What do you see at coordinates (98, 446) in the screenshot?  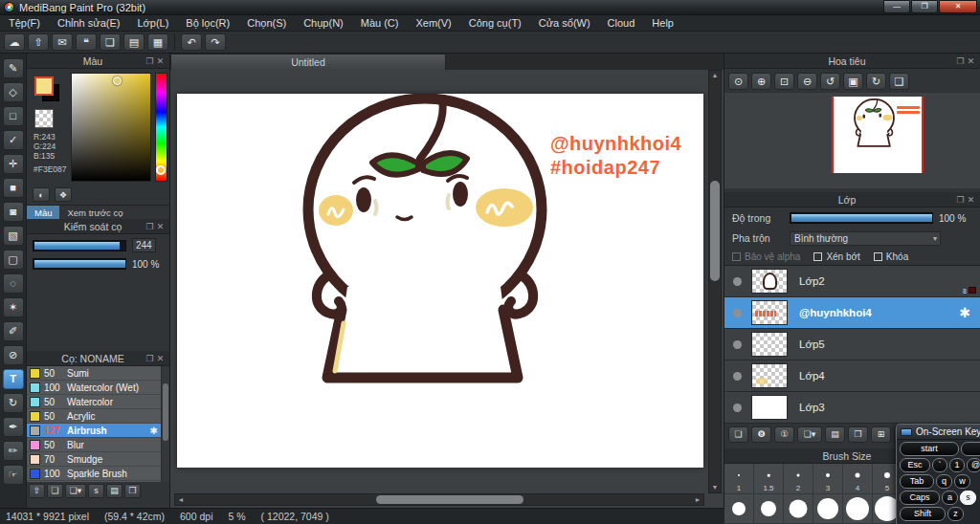 I see `brush-item: 50 Blur` at bounding box center [98, 446].